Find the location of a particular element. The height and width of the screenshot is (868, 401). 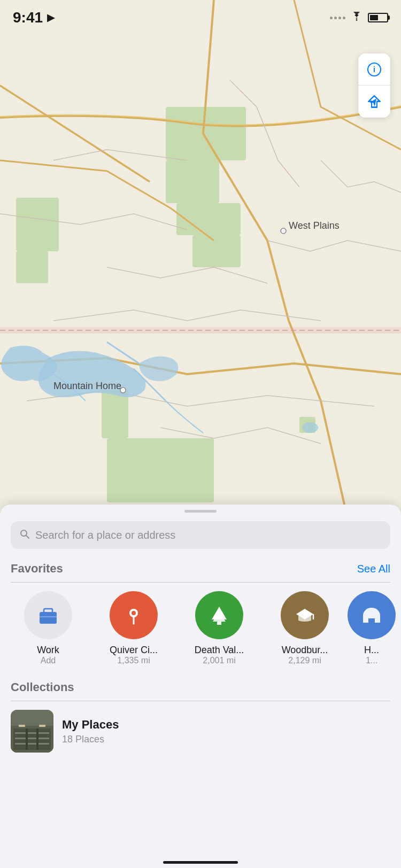

collections-divider is located at coordinates (200, 701).